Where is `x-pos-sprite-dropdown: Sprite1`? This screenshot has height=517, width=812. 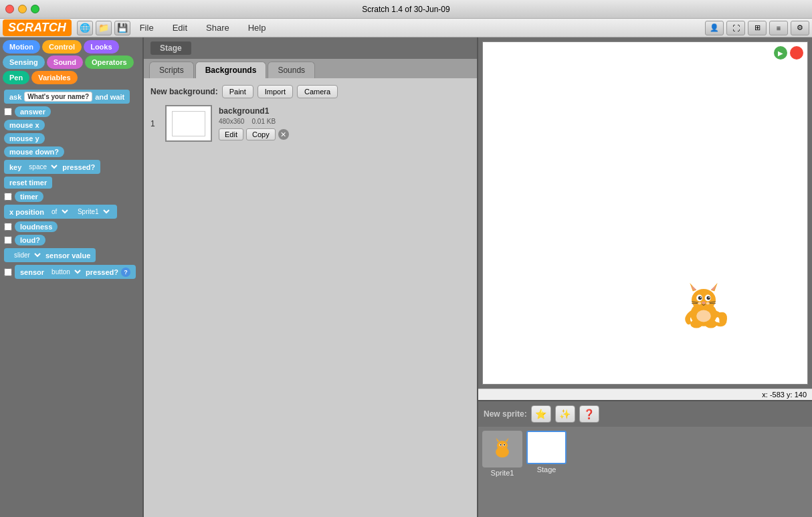
x-pos-sprite-dropdown: Sprite1 is located at coordinates (92, 211).